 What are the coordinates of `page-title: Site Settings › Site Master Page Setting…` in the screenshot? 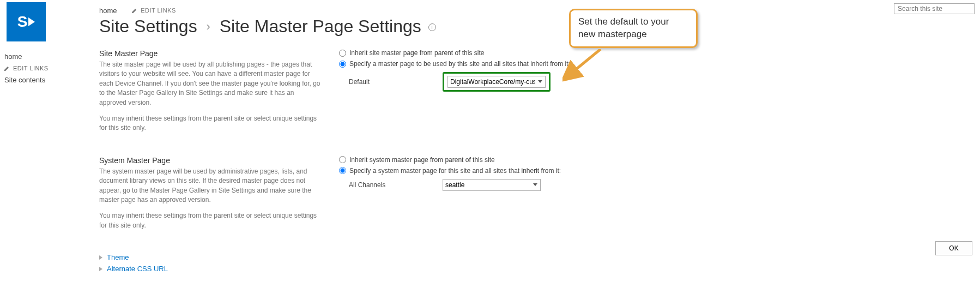 It's located at (268, 26).